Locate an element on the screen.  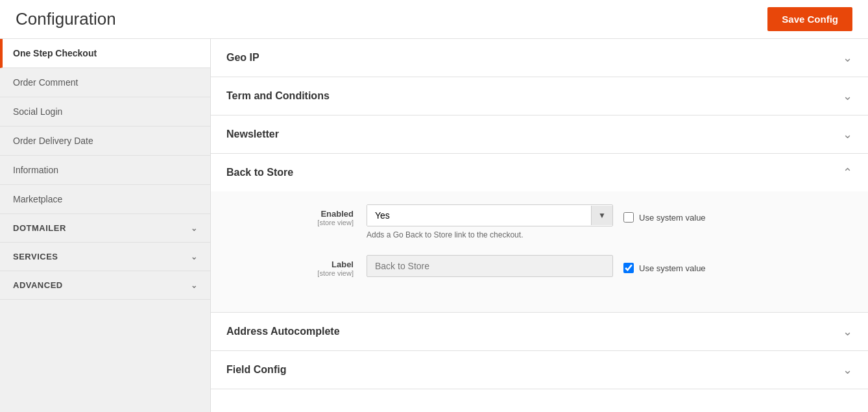
label-use-system-value-label: Use system value is located at coordinates (672, 269).